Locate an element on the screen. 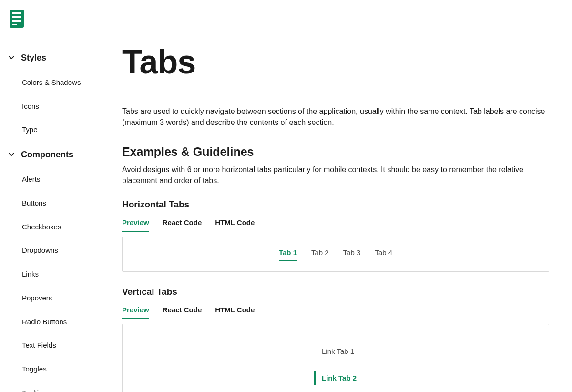 This screenshot has height=392, width=572. vertical-tab-1: Link Tab 1 is located at coordinates (336, 351).